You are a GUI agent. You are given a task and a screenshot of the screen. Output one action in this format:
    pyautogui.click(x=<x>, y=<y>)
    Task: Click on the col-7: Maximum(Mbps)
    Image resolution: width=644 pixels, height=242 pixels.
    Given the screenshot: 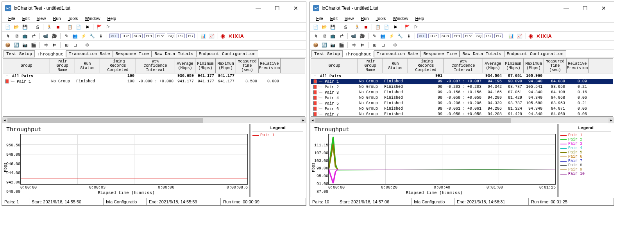 What is the action you would take?
    pyautogui.click(x=226, y=66)
    